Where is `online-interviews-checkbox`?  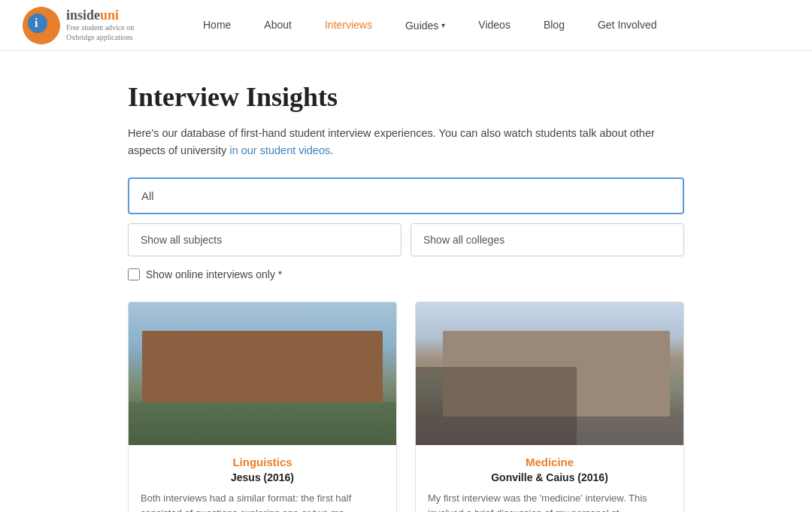
online-interviews-checkbox is located at coordinates (134, 274).